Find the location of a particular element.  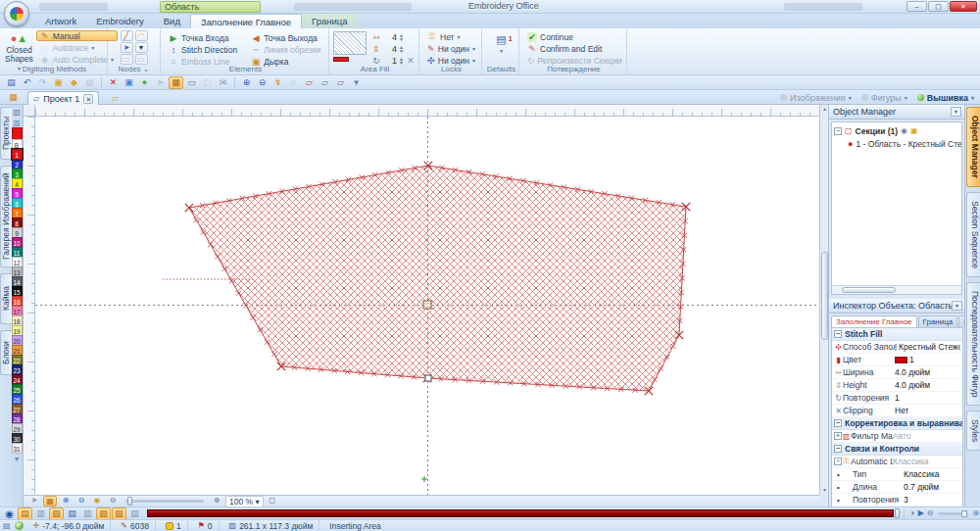

node-mode-icon: ▥ is located at coordinates (41, 513).